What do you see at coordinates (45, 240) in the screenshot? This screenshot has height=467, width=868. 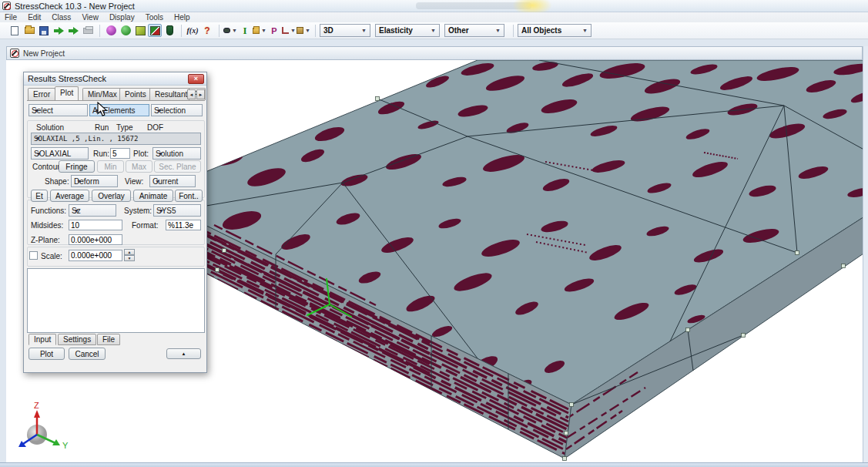 I see `zplane-label: Z-Plane:` at bounding box center [45, 240].